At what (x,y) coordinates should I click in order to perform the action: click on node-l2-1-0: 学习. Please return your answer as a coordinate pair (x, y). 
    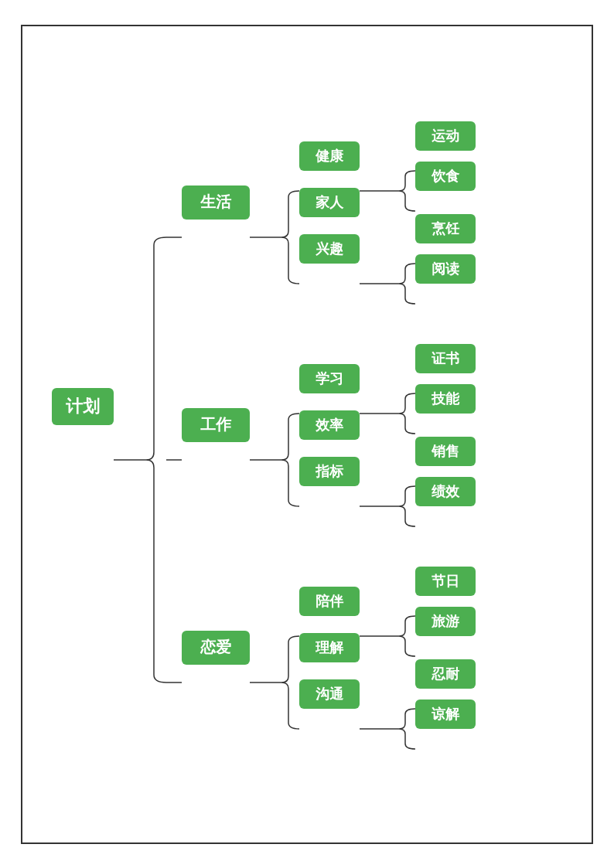
    Looking at the image, I should click on (329, 379).